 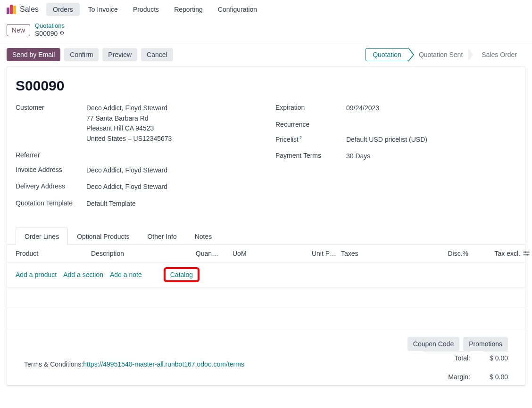 What do you see at coordinates (51, 171) in the screenshot?
I see `invoice-address-label: Invoice Address` at bounding box center [51, 171].